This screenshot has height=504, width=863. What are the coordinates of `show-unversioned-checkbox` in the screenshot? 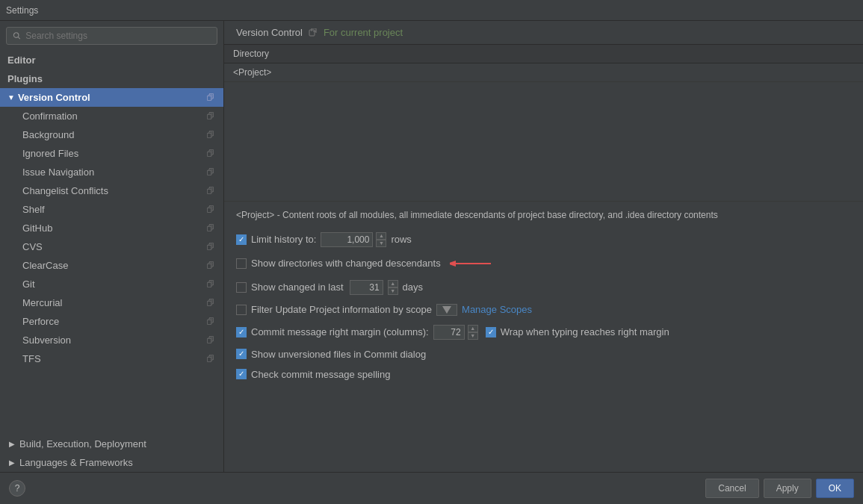 It's located at (241, 354).